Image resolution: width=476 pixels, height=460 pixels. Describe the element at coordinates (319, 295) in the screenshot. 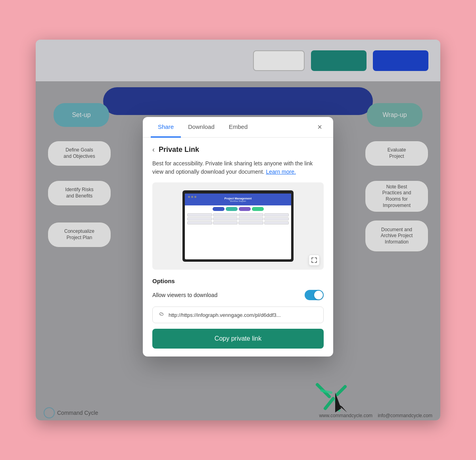

I see `toggle-thumb` at that location.